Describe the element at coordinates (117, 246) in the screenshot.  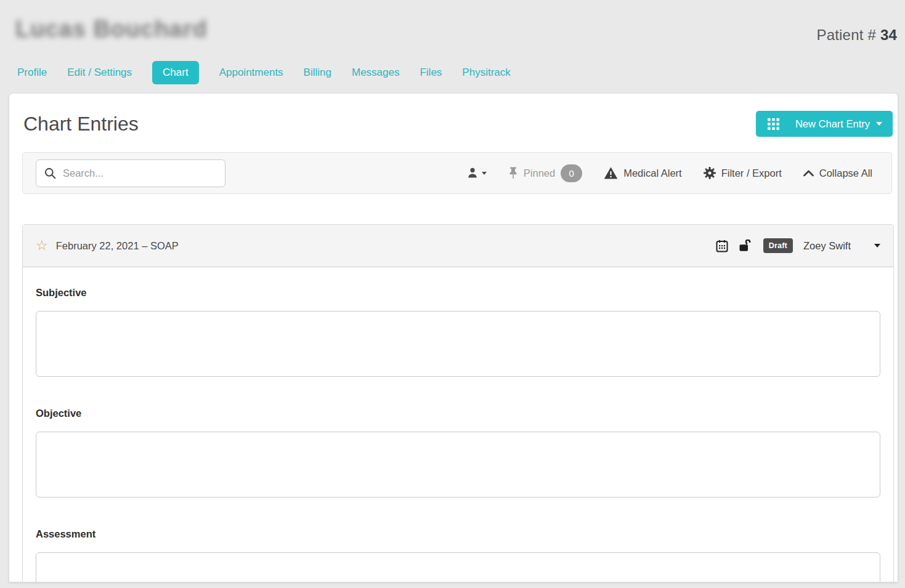
I see `chart-entry-title: February 22, 2021 – SOAP` at that location.